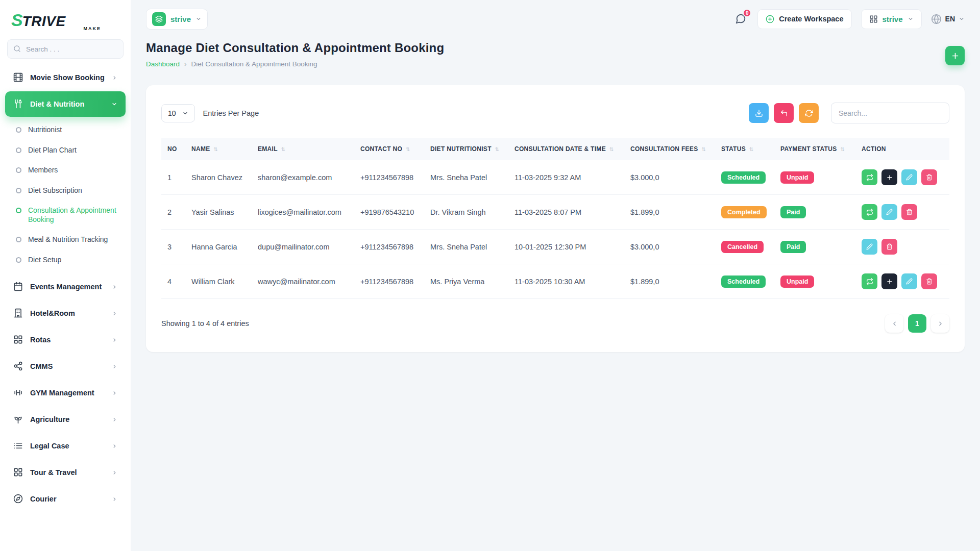  What do you see at coordinates (18, 446) in the screenshot?
I see `list-icon` at bounding box center [18, 446].